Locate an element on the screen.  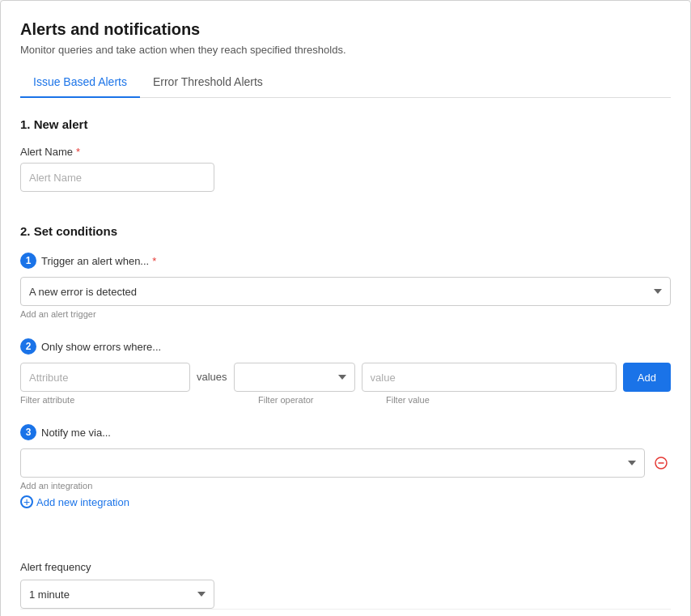
filter-labels-row: Filter attribute Filter operator Filter … is located at coordinates (346, 400).